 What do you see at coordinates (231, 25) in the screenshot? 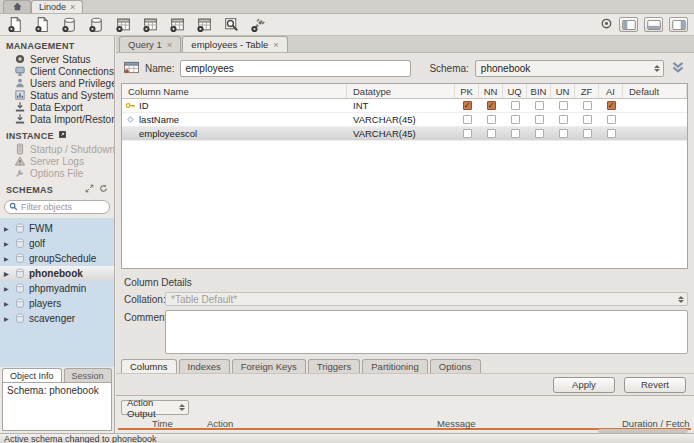
I see `search-table-data-icon` at bounding box center [231, 25].